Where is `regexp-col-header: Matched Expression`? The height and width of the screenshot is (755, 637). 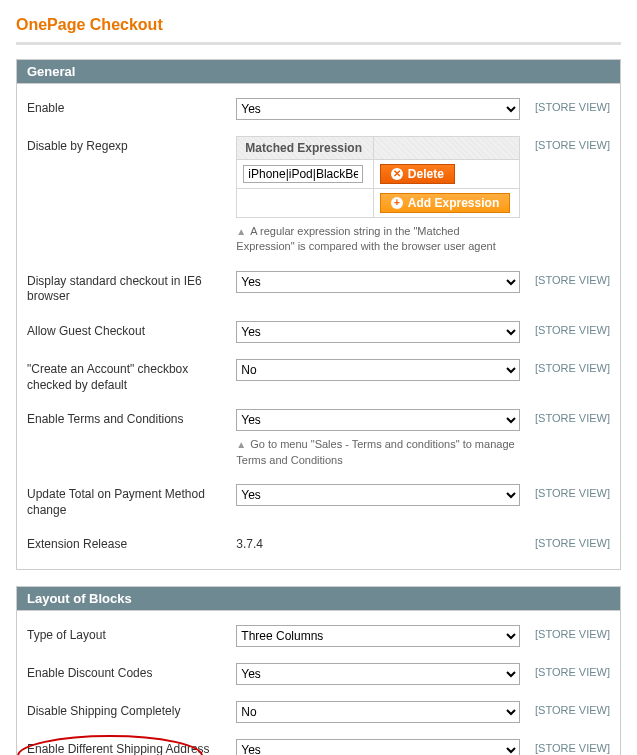 regexp-col-header: Matched Expression is located at coordinates (306, 148).